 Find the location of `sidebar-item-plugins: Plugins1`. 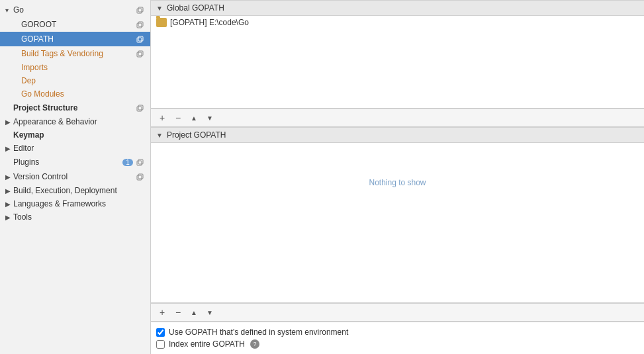

sidebar-item-plugins: Plugins1 is located at coordinates (75, 162).